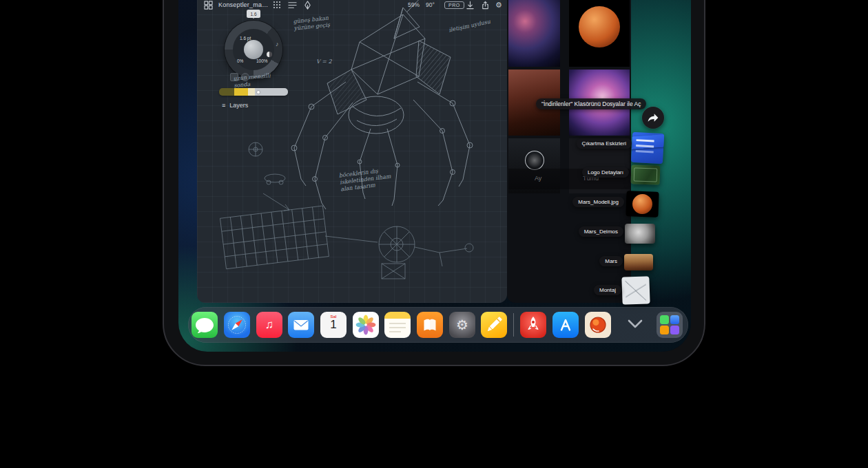  I want to click on file-label-stickers: Çıkartma Eskizleri, so click(604, 143).